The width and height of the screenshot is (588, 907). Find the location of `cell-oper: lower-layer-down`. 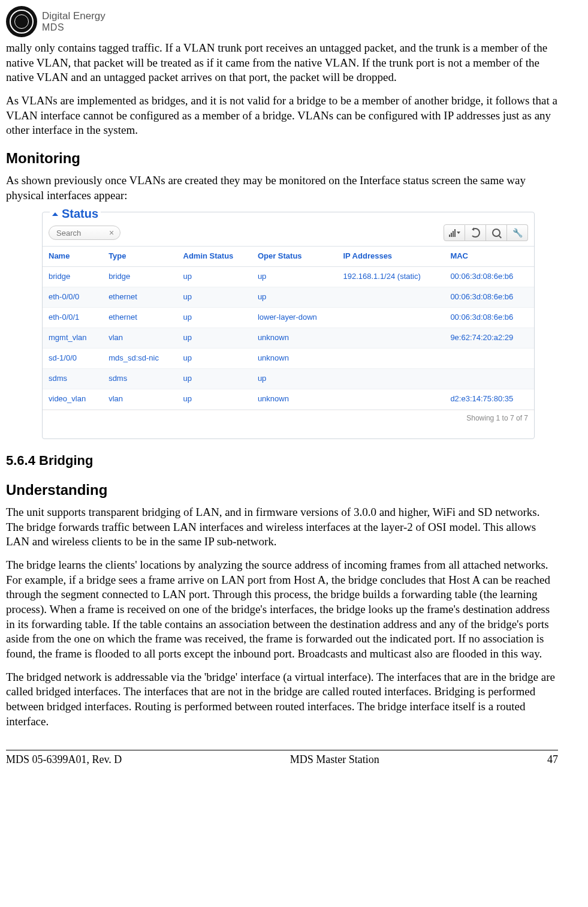

cell-oper: lower-layer-down is located at coordinates (295, 318).